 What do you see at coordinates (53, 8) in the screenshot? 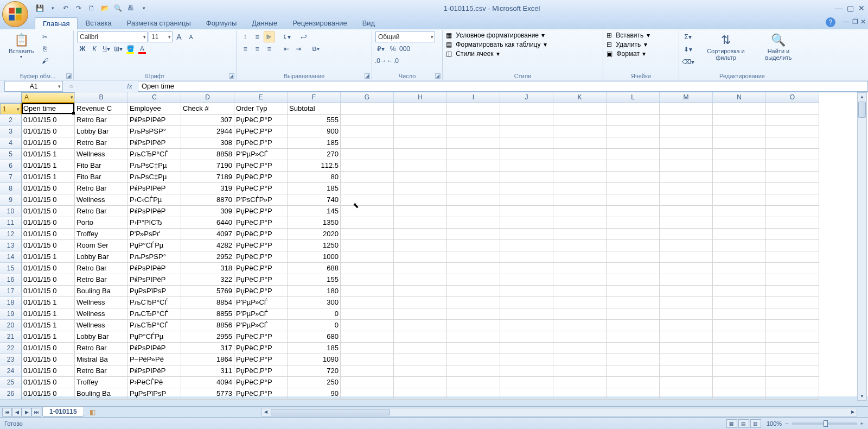
I see `qat-dropdown-icon: ▾` at bounding box center [53, 8].